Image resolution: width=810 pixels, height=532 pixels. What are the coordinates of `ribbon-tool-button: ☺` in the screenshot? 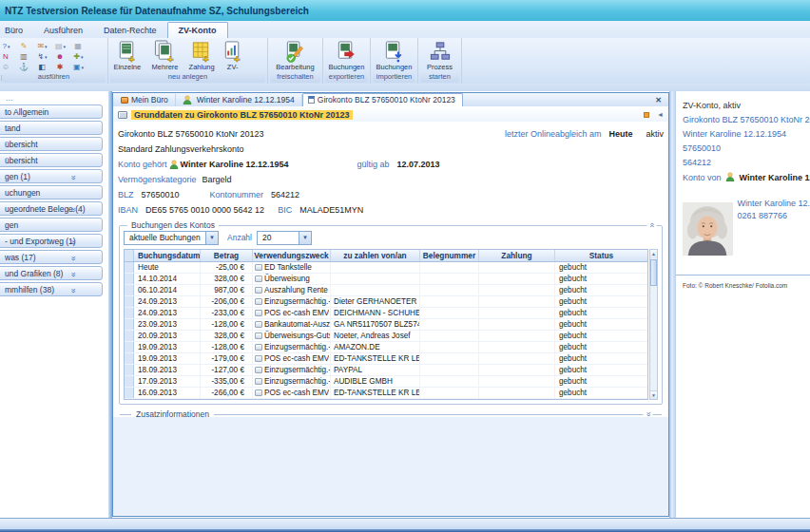 It's located at (8, 66).